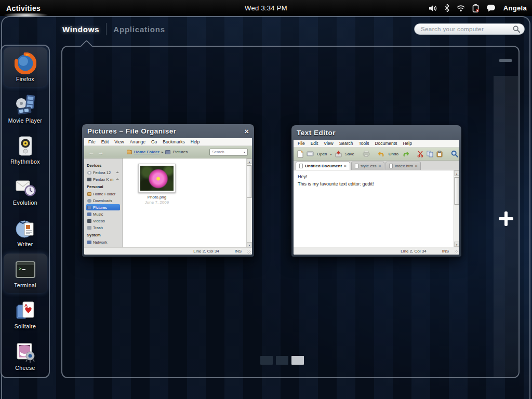 The width and height of the screenshot is (532, 399). I want to click on user-menu: Angela, so click(515, 8).